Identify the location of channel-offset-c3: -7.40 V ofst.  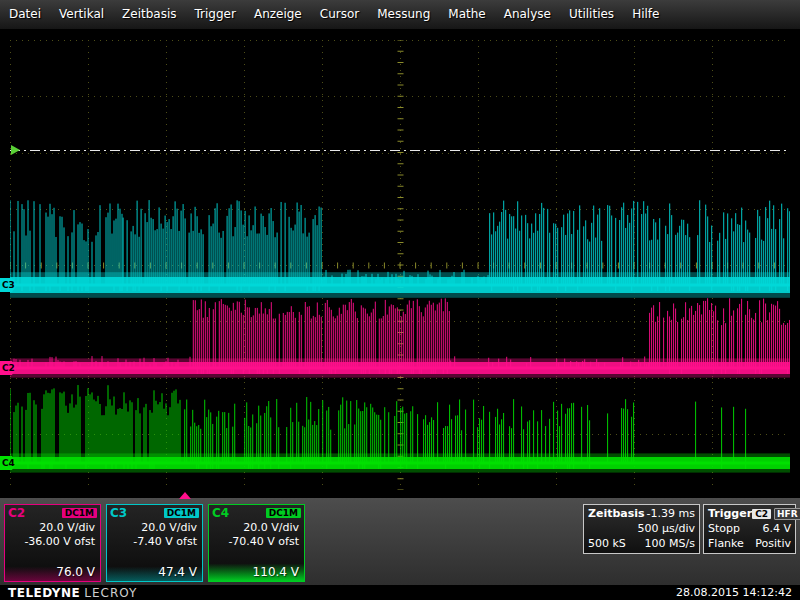
(154, 542).